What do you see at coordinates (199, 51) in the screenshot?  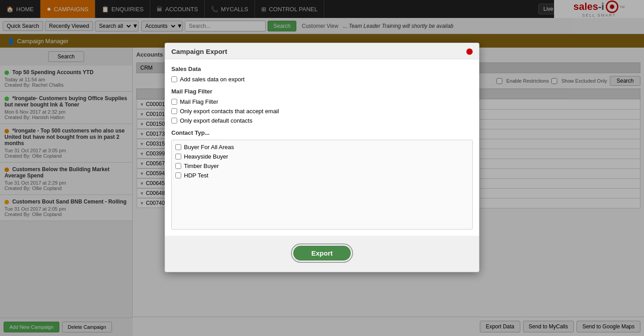 I see `modal-title: Campaign Export` at bounding box center [199, 51].